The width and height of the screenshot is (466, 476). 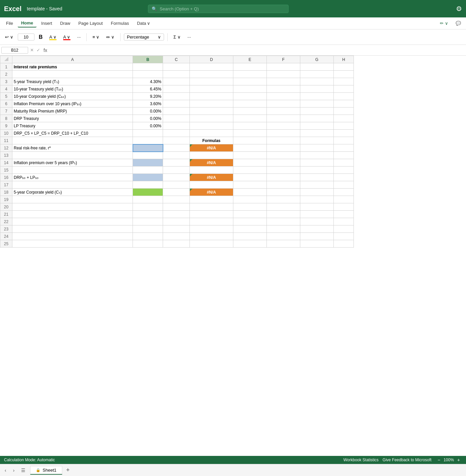 What do you see at coordinates (317, 236) in the screenshot?
I see `cell-G24` at bounding box center [317, 236].